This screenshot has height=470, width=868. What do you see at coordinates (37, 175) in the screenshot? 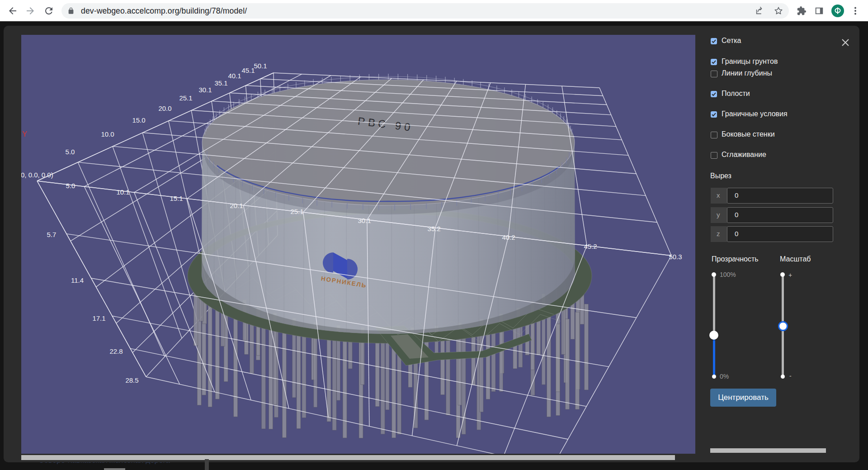
I see `svg-text: (0, 0.0, 0.0)` at bounding box center [37, 175].